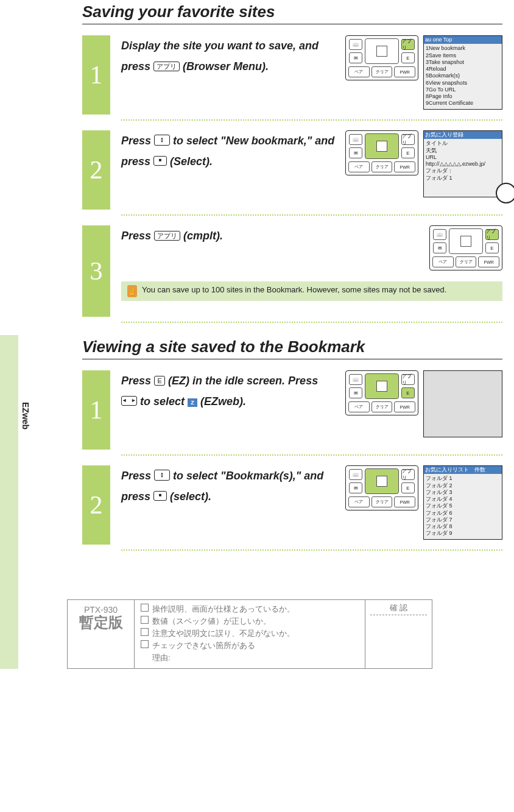 The height and width of the screenshot is (812, 514). I want to click on step-instruction: Press to select "New bookmark," and pres…, so click(229, 151).